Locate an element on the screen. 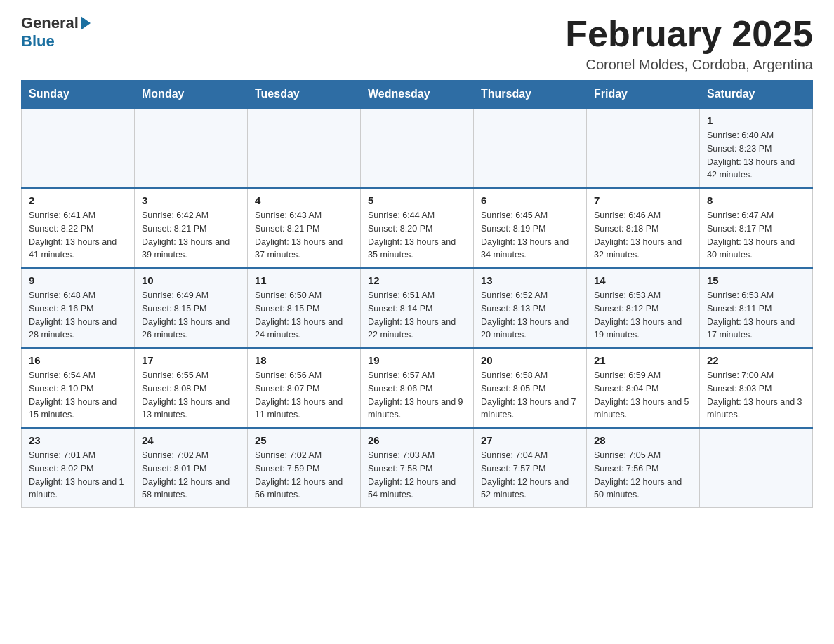 This screenshot has height=644, width=834. calendar-cell: 16Sunrise: 6:54 AM Sunset: 8:10 PM Dayli… is located at coordinates (79, 388).